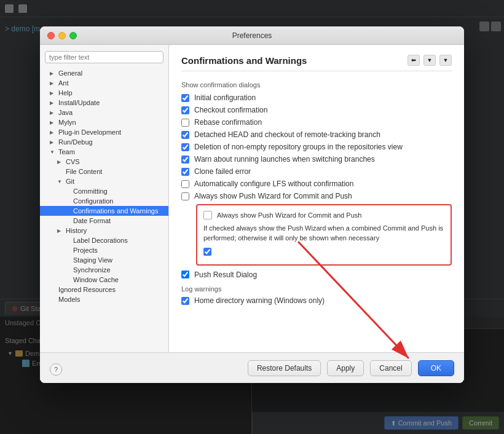 The width and height of the screenshot is (504, 434). I want to click on sidebar-item-date-format: Date Format, so click(104, 221).